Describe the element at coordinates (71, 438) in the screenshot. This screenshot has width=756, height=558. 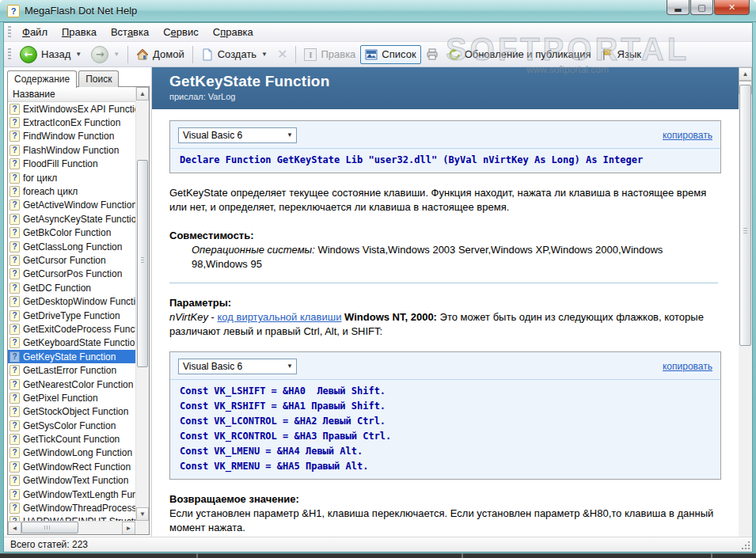
I see `sidebar-list-item: ?GetTickCount Function` at that location.